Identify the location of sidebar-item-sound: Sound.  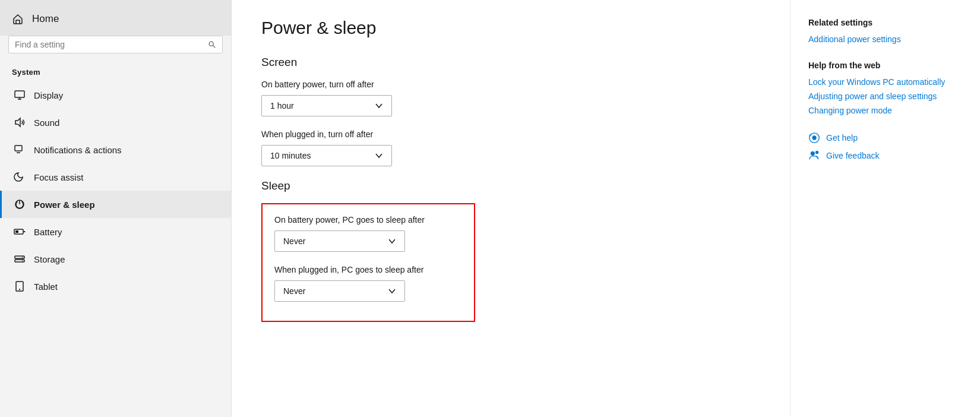
(115, 122).